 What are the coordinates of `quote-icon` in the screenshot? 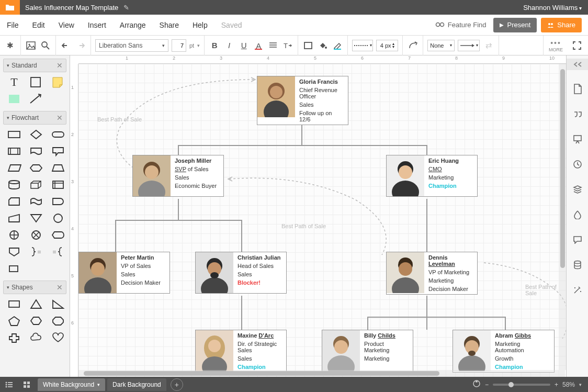 It's located at (578, 114).